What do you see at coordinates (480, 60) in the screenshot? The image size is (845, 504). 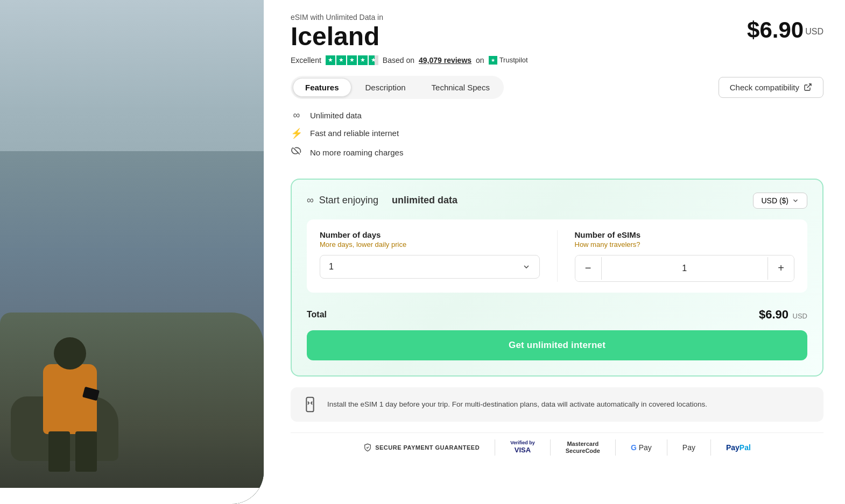 I see `reviews-on-text: on` at bounding box center [480, 60].